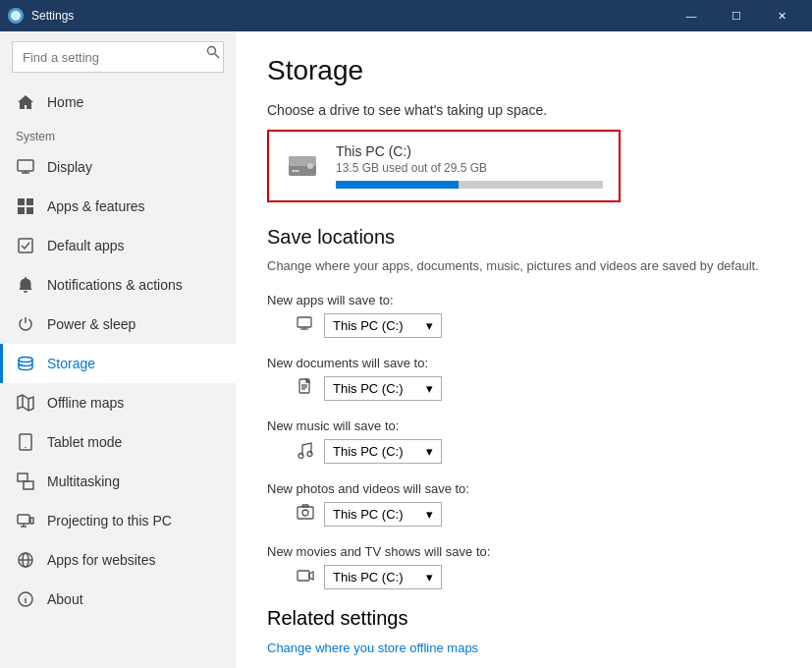 This screenshot has width=812, height=668. Describe the element at coordinates (118, 206) in the screenshot. I see `sidebar-item-apps-features: Apps & features` at that location.